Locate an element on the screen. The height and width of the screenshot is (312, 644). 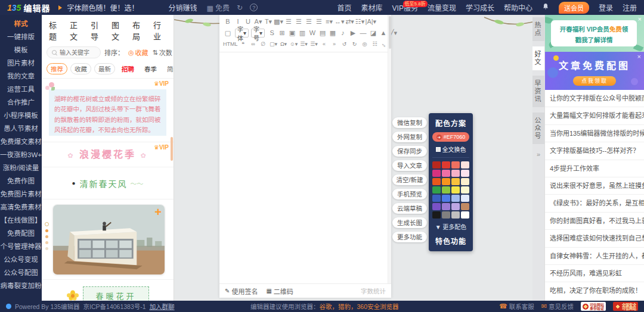
line-height-icon: ≡▾ is located at coordinates (329, 21).